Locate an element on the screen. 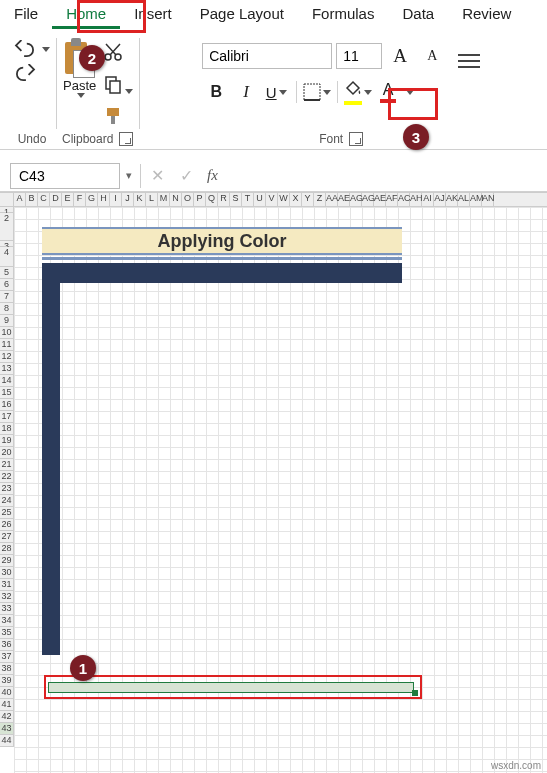  row-header: 22 is located at coordinates (7, 477).